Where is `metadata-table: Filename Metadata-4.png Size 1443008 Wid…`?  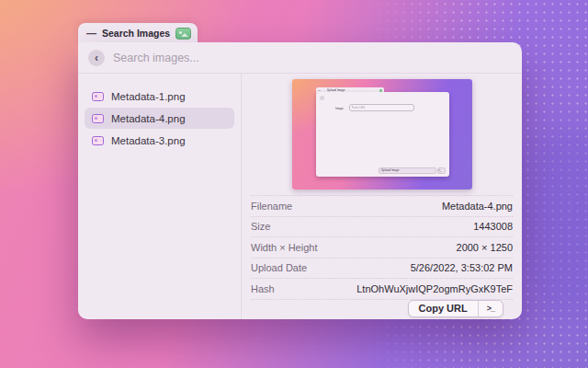
metadata-table: Filename Metadata-4.png Size 1443008 Wid… is located at coordinates (382, 247).